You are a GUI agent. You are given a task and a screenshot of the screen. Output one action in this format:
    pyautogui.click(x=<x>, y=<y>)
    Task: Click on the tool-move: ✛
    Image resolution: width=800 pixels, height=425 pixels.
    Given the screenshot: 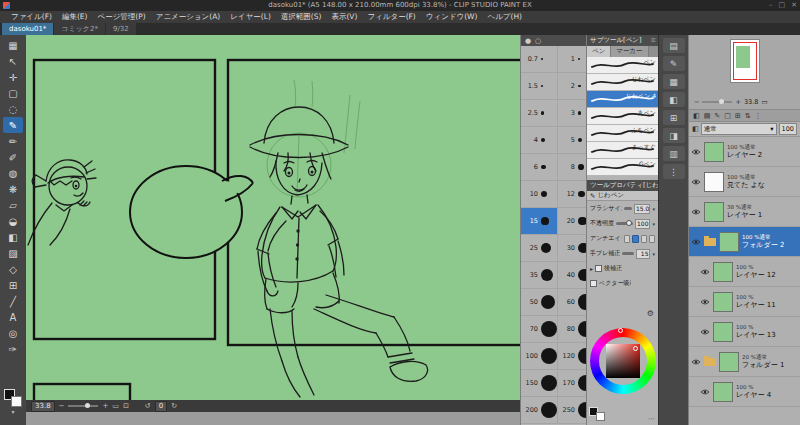 What is the action you would take?
    pyautogui.click(x=13, y=77)
    